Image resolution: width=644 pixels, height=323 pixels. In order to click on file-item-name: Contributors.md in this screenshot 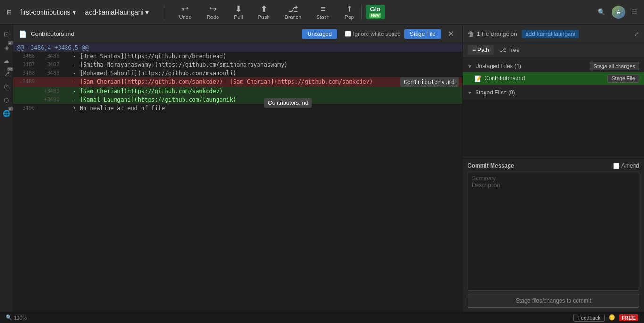, I will do `click(544, 78)`.